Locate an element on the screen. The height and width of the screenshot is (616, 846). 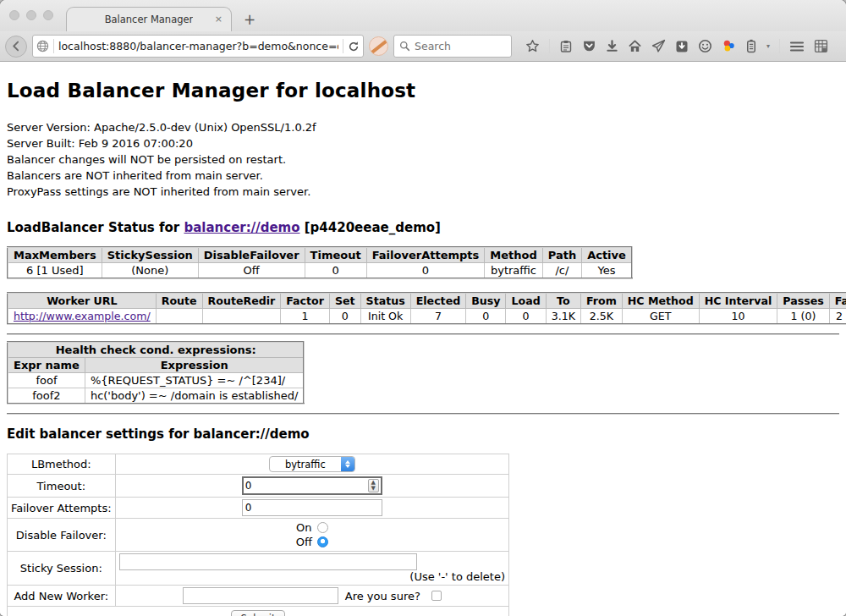
form-row-timeout: Timeout: ▲▼ is located at coordinates (259, 486).